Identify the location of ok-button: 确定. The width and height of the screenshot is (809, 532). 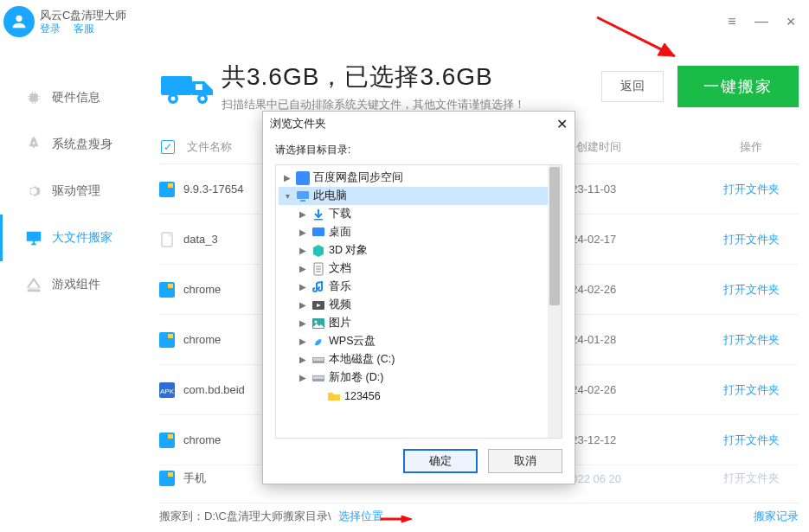
(440, 461).